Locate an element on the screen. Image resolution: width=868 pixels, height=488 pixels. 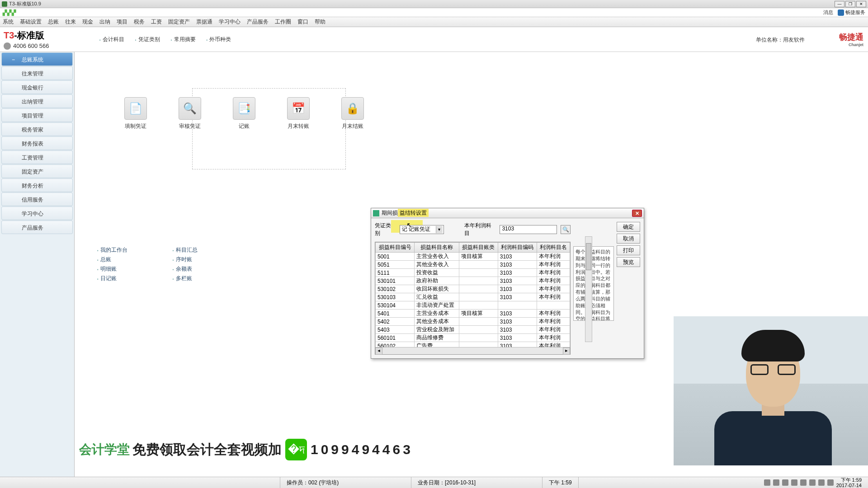
sidebar-item-payroll: 工资管理 is located at coordinates (37, 157).